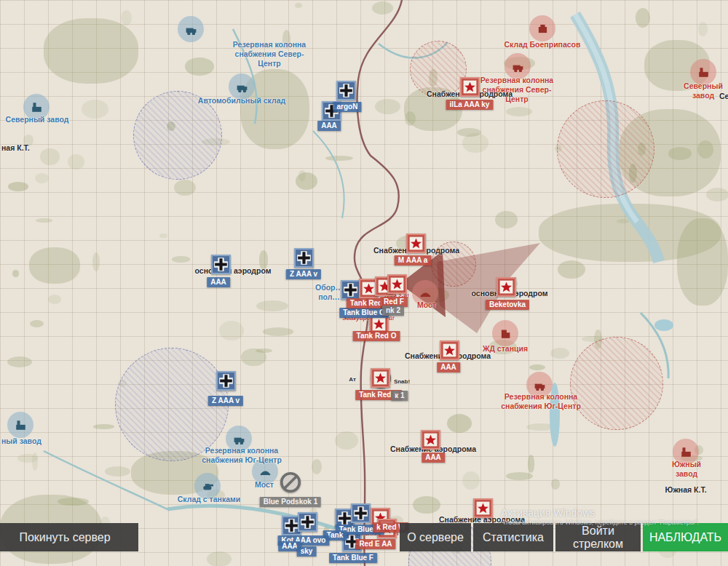 Image resolution: width=728 pixels, height=566 pixels. Describe the element at coordinates (488, 288) in the screenshot. I see `attack-arrow-tail` at that location.